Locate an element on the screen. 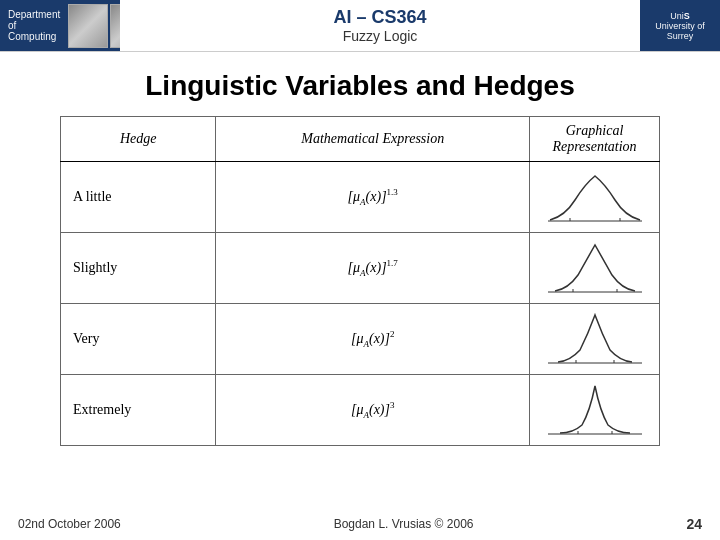 This screenshot has width=720, height=540. hedge-extremely: Extremely is located at coordinates (138, 410).